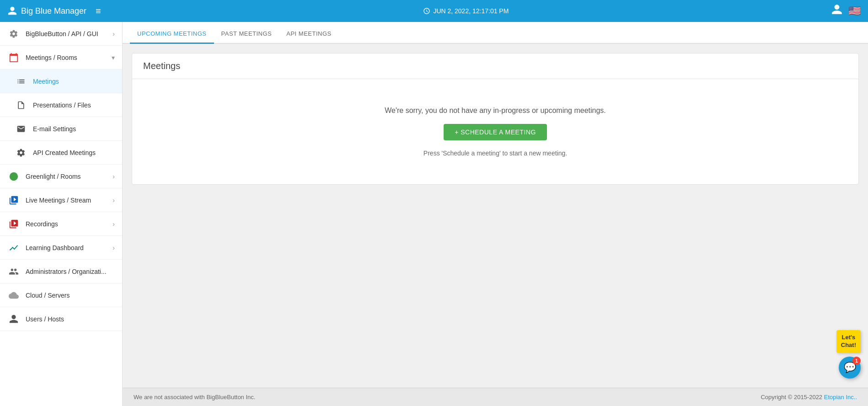 Image resolution: width=868 pixels, height=406 pixels. I want to click on header-datetime: JUN 2, 2022, 12:17:01 PM, so click(466, 11).